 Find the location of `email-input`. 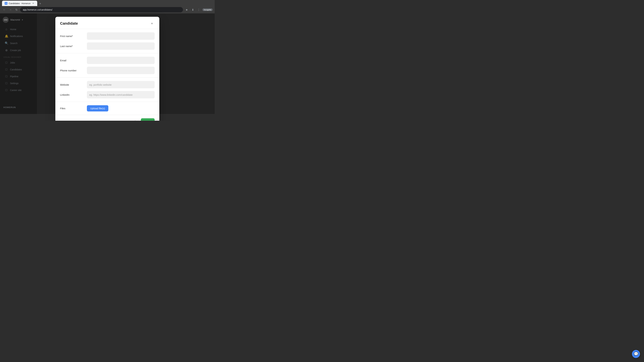

email-input is located at coordinates (121, 60).